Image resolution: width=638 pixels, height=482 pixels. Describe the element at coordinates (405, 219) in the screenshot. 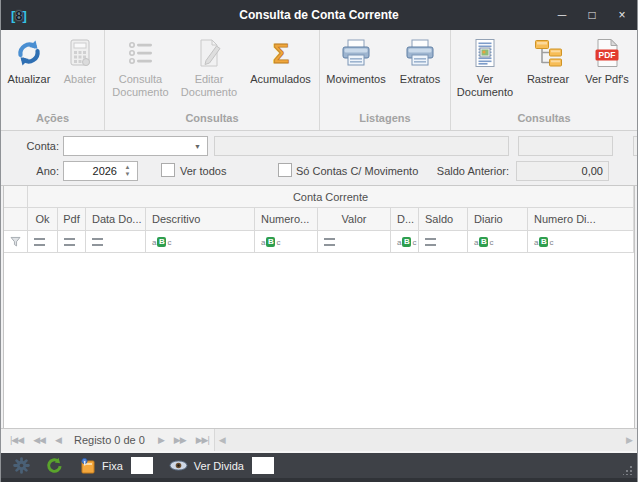

I see `column-header-d: D...` at that location.